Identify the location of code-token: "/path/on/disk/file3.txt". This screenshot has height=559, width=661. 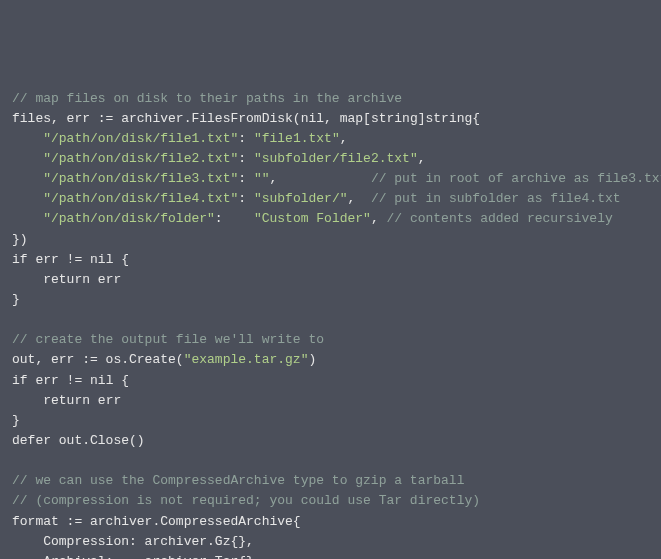
(140, 178).